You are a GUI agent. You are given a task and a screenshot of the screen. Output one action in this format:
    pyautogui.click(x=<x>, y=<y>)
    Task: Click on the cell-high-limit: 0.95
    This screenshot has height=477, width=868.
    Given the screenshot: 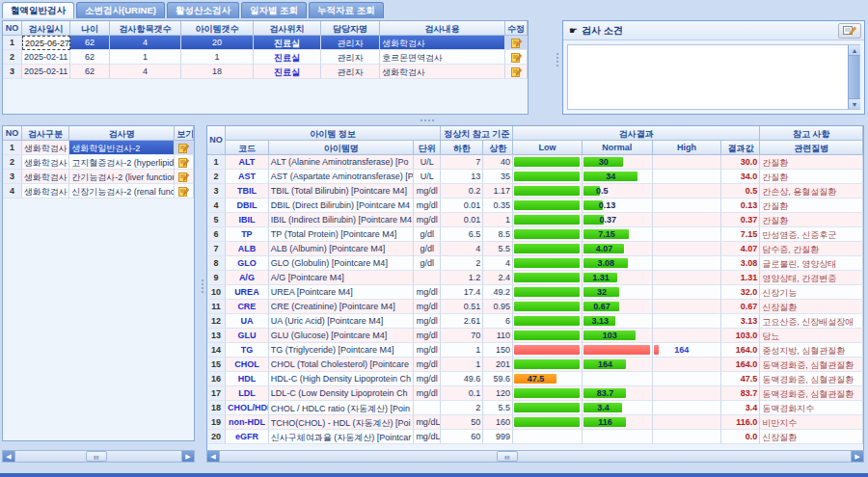 What is the action you would take?
    pyautogui.click(x=498, y=306)
    